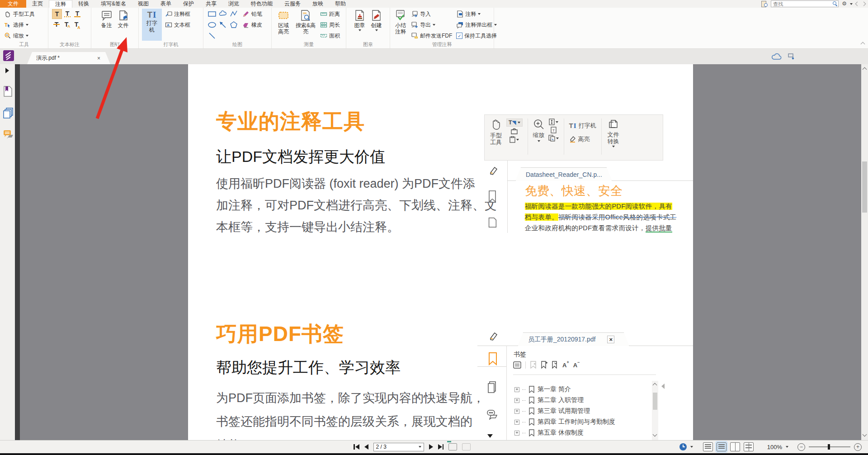 This screenshot has height=455, width=868. What do you see at coordinates (864, 4) in the screenshot?
I see `find-next-icon` at bounding box center [864, 4].